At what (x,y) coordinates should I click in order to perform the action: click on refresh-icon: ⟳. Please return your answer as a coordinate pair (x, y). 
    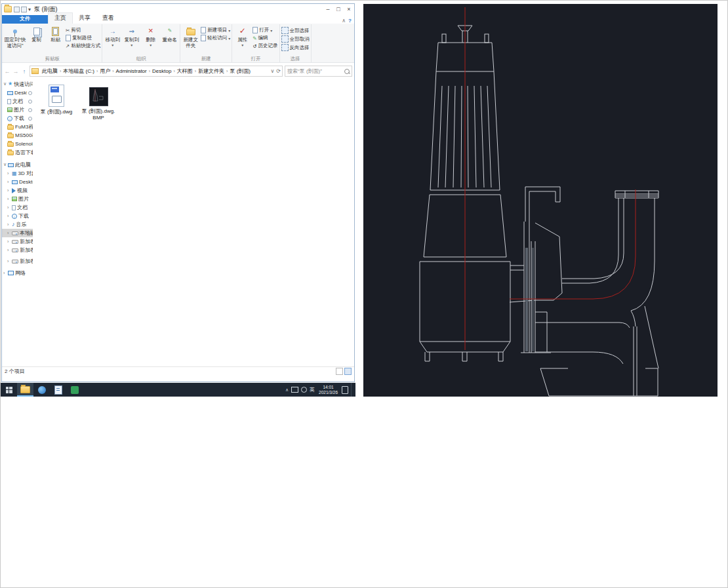
    Looking at the image, I should click on (278, 71).